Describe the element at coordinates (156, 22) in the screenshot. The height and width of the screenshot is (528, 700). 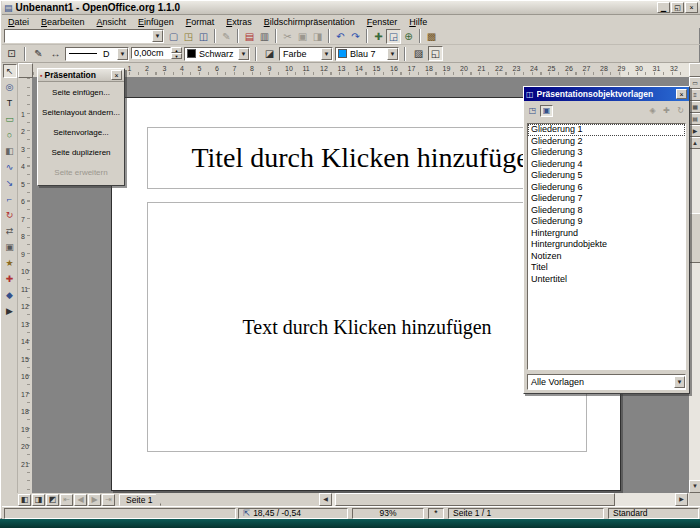
I see `menu-einfgen: Einfügen` at that location.